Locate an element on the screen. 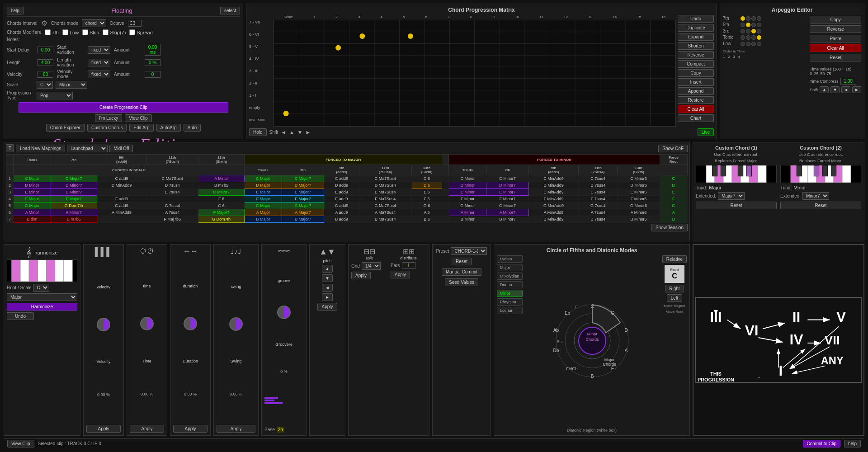  maj-13th-4: F 6 is located at coordinates (427, 199).